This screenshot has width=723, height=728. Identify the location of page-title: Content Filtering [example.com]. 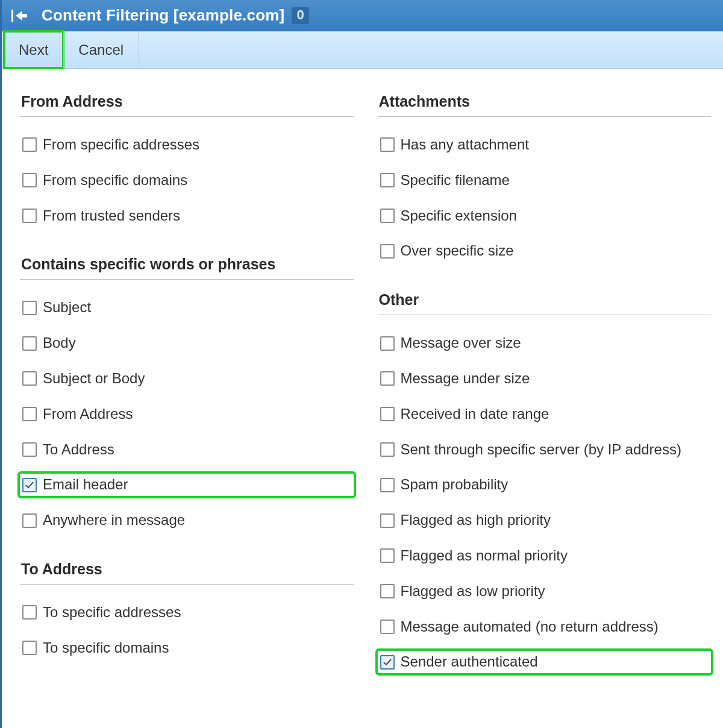
(163, 16).